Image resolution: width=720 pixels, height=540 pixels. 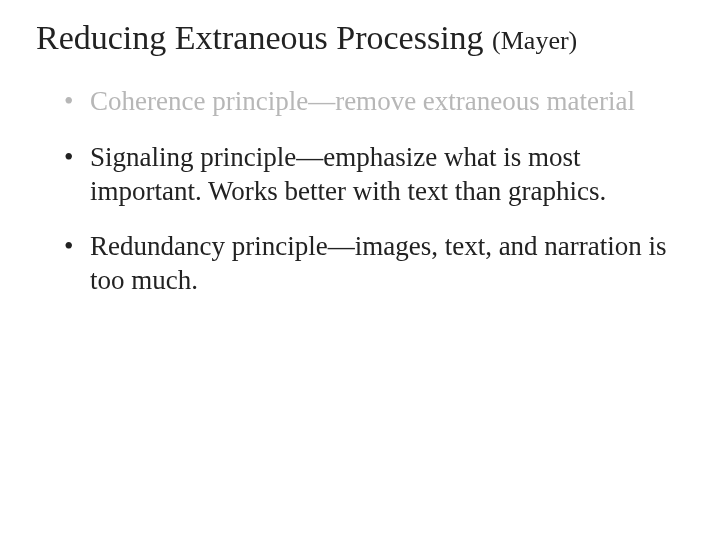 I want to click on bullet-text: Redundancy principle—images, text, and n…, so click(x=378, y=263).